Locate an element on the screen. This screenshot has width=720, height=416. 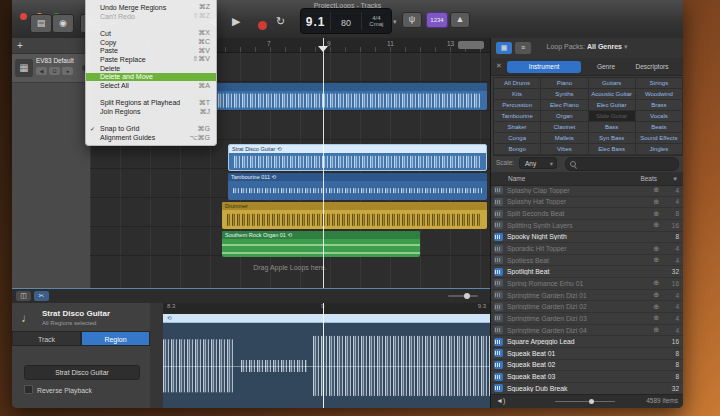
editor-region-strip: ⟲ is located at coordinates (326, 318).